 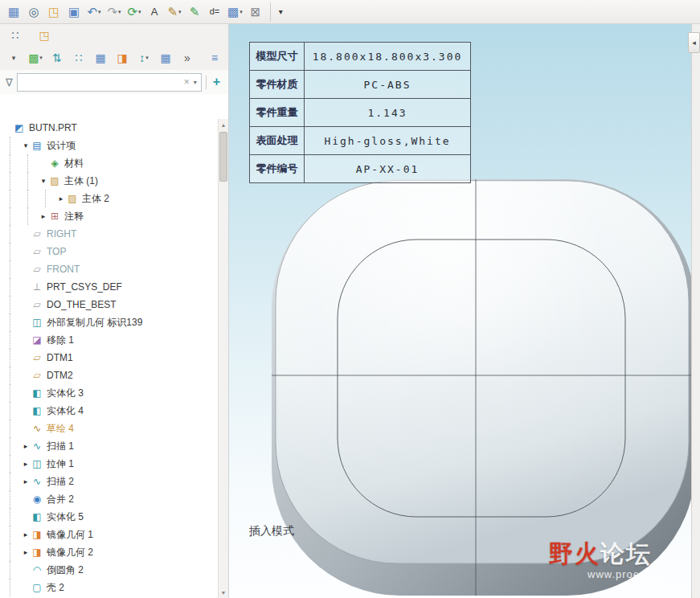 I want to click on redo-icon: ↷ ▾, so click(x=114, y=12).